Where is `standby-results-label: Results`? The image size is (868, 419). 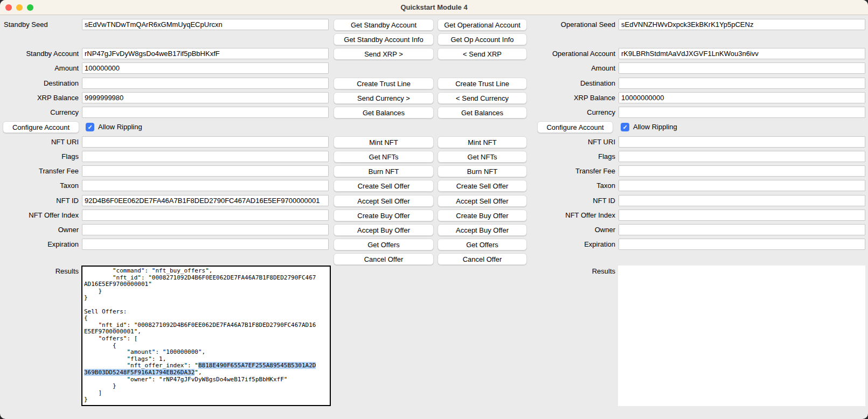 standby-results-label: Results is located at coordinates (39, 271).